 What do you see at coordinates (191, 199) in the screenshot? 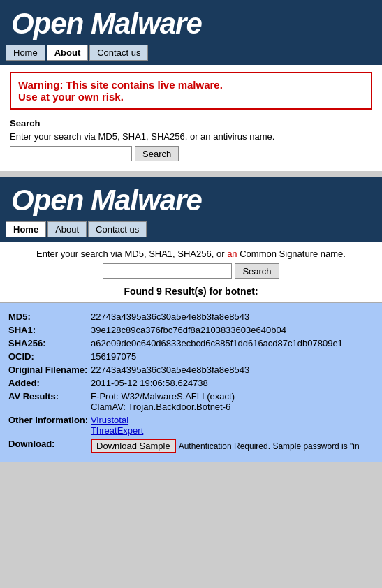
I see `bottom-header: Open Malware` at bounding box center [191, 199].